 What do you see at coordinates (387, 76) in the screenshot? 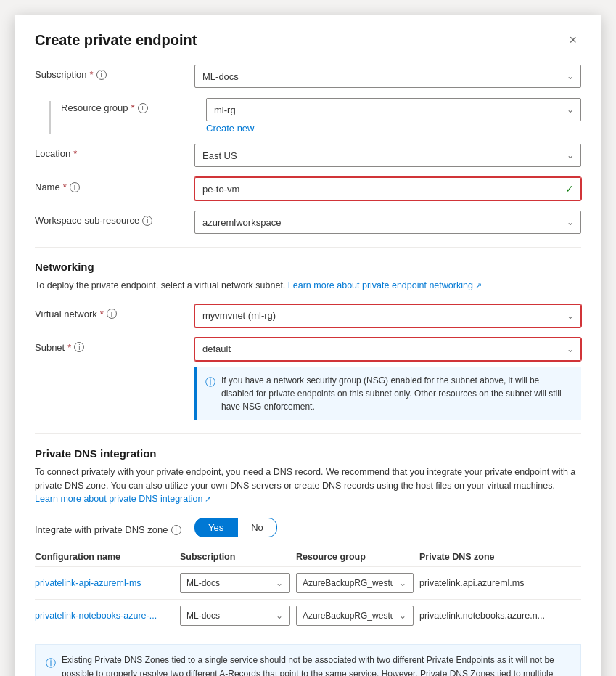
I see `subscription-control: ML-docs ⌄` at bounding box center [387, 76].